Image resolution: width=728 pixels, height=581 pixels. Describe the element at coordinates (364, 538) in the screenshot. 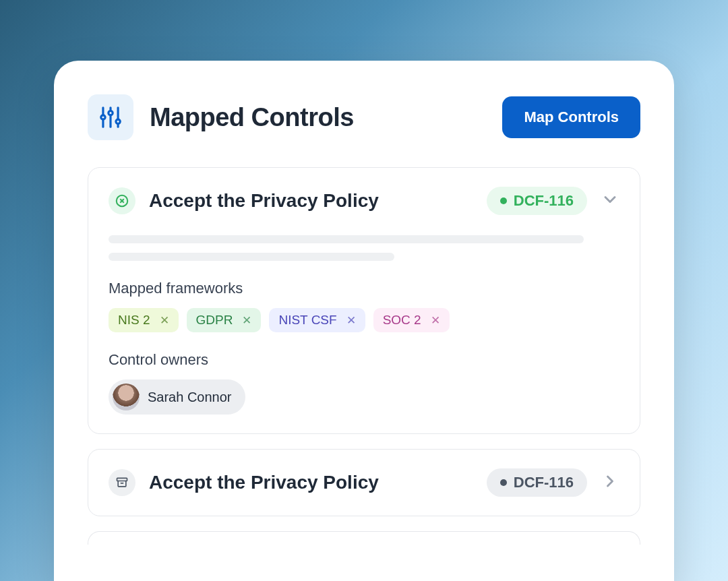

I see `control-card-peek` at that location.